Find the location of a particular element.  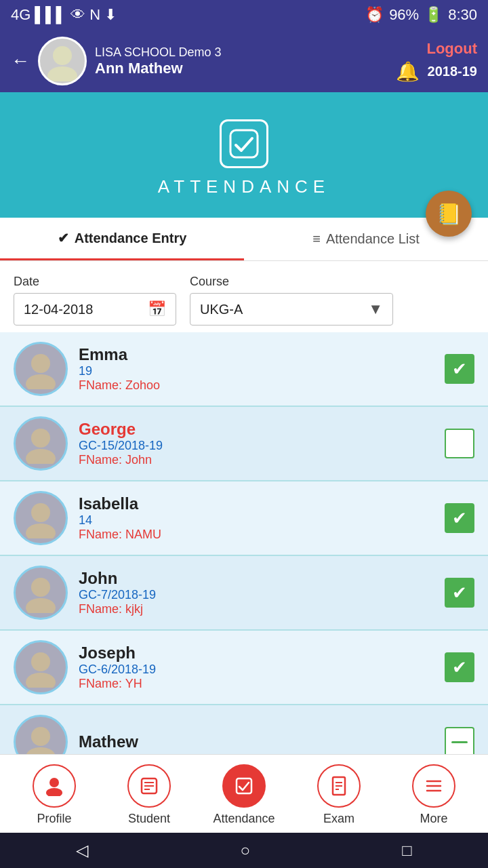

alarm-icon: ⏰ is located at coordinates (374, 15).